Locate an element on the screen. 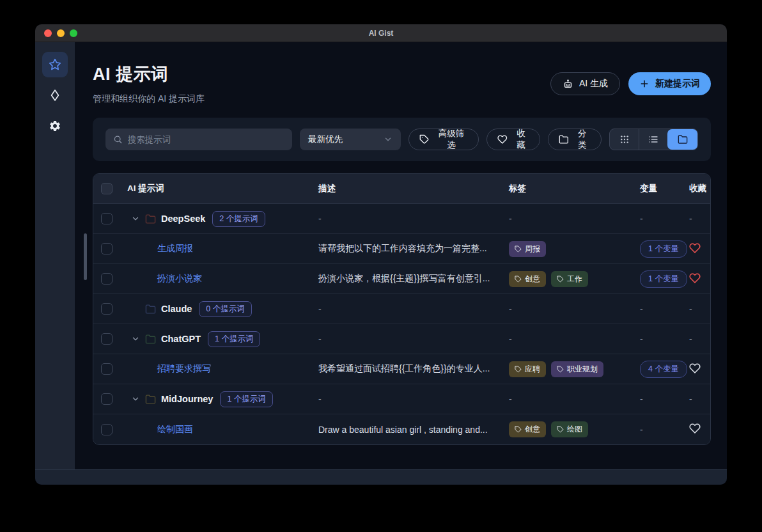 Image resolution: width=762 pixels, height=532 pixels. sidebar-item-gems is located at coordinates (55, 95).